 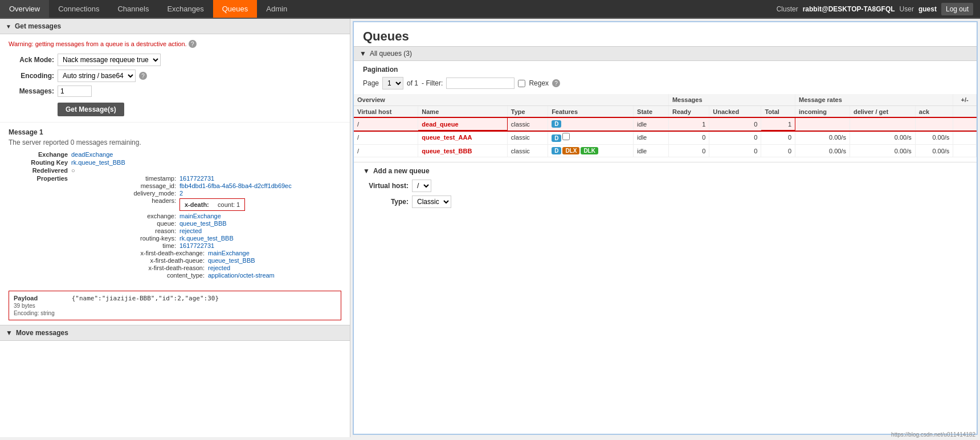 I want to click on x-first-death-queue-row: x-first-death-queue: queue_test_BBB, so click(x=181, y=260).